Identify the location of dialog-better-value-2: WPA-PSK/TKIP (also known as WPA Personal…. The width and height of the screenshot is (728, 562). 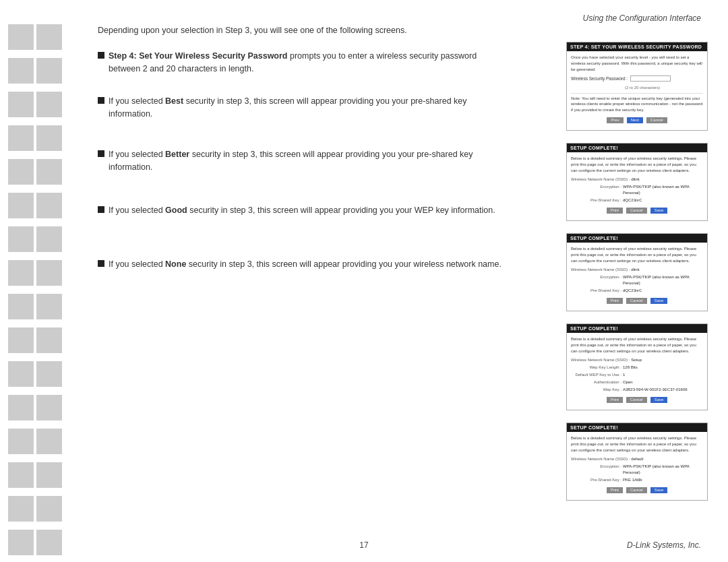
(663, 280).